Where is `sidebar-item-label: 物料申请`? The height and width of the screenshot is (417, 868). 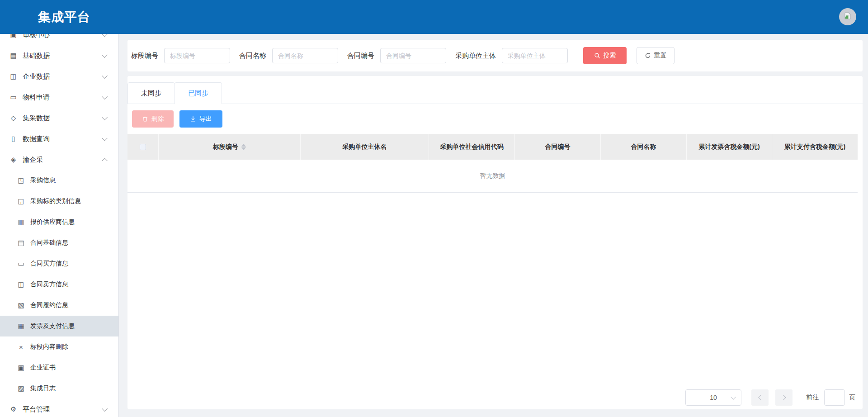
sidebar-item-label: 物料申请 is located at coordinates (36, 98).